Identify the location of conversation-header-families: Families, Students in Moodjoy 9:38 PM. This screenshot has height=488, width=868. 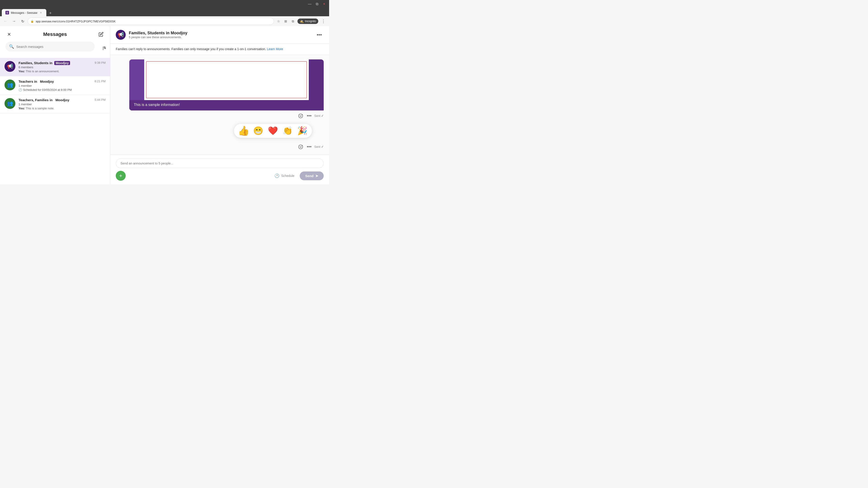
(62, 63).